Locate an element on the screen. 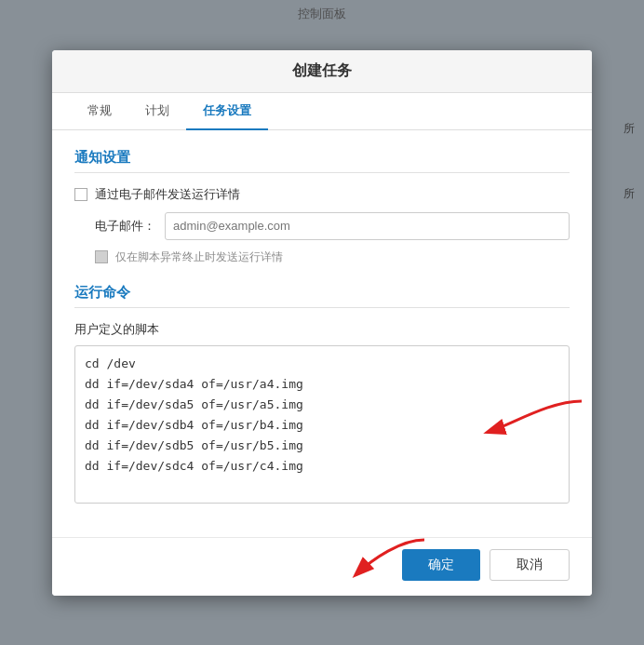 The height and width of the screenshot is (645, 644). sub-checkbox is located at coordinates (101, 257).